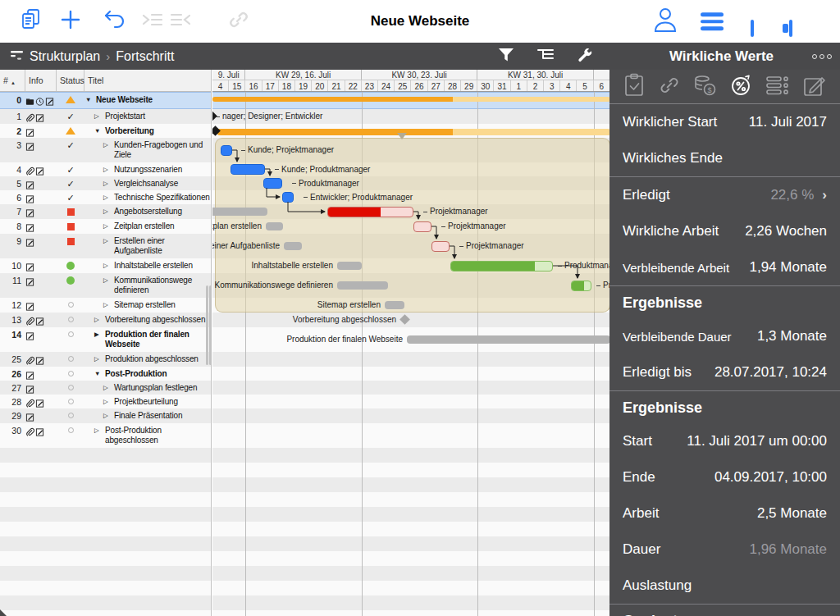  What do you see at coordinates (725, 336) in the screenshot?
I see `inspector-field: Verbleibende Dauer1,3 Monate` at bounding box center [725, 336].